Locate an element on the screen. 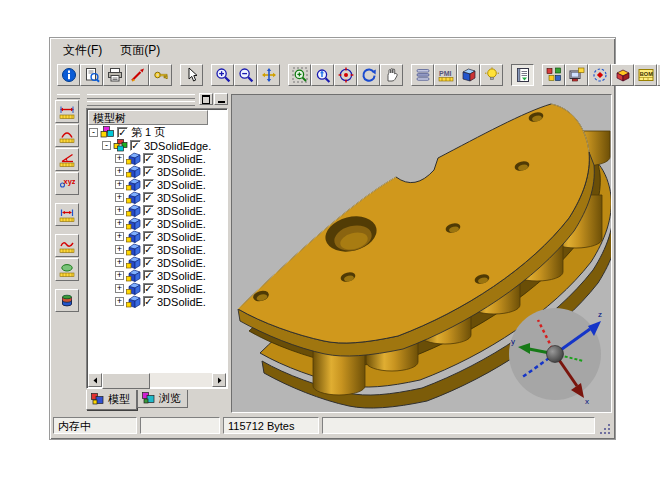 Image resolution: width=660 pixels, height=477 pixels. material-button is located at coordinates (468, 75).